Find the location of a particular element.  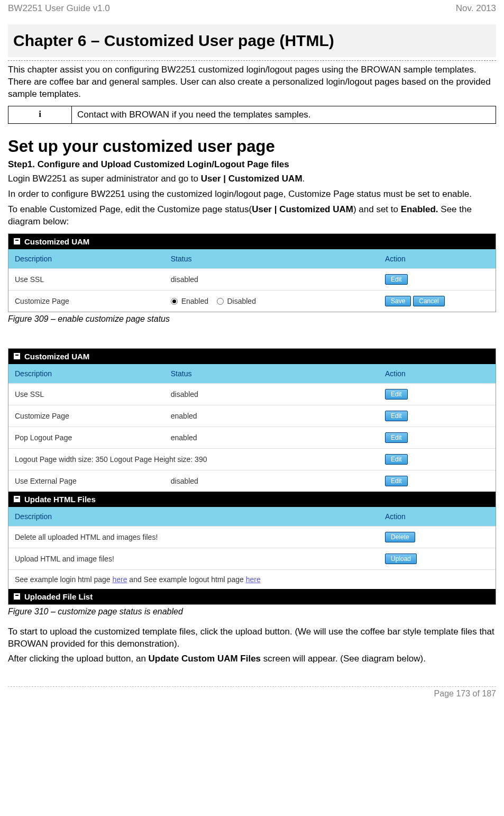

table-row: Use External Page disabled Edit is located at coordinates (252, 480).